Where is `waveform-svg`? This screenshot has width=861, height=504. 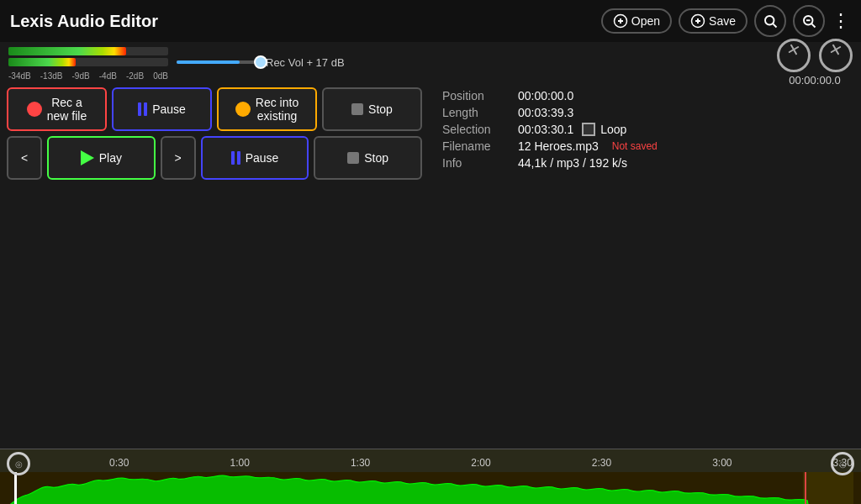 waveform-svg is located at coordinates (430, 488).